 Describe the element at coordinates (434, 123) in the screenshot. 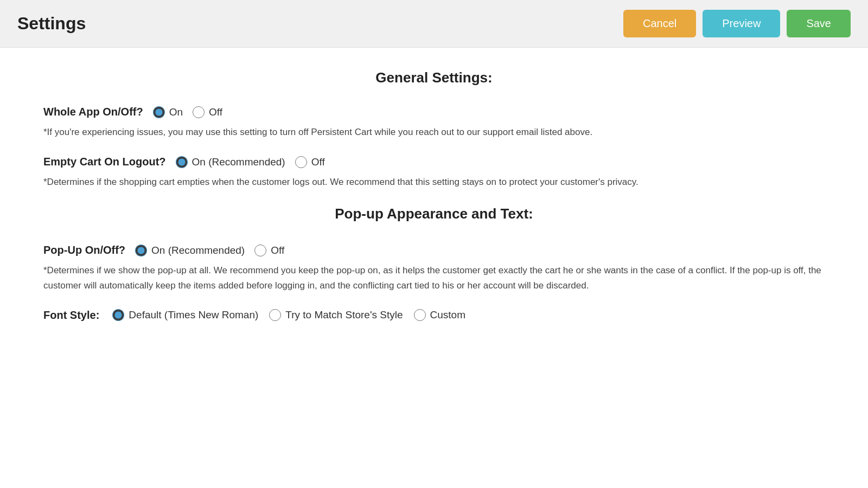

I see `whole-app-setting: Whole App On/Off? On Off *If you're expe…` at that location.